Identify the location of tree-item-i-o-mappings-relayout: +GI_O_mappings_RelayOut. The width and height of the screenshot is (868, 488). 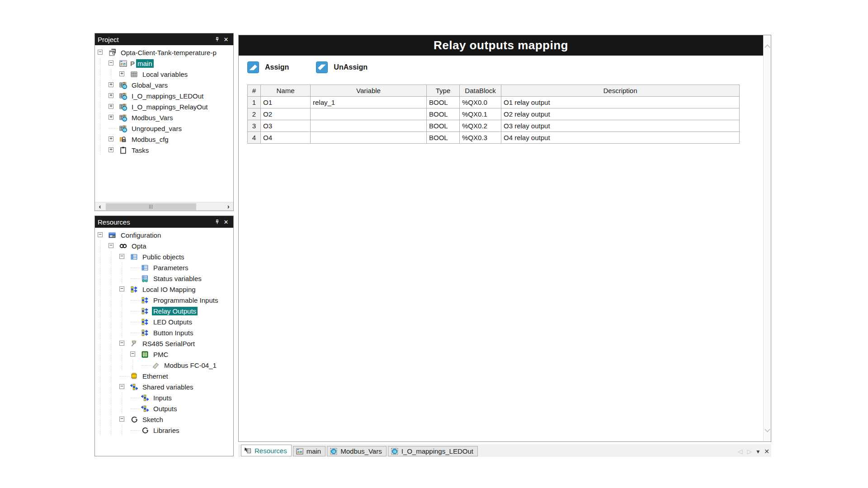
(164, 107).